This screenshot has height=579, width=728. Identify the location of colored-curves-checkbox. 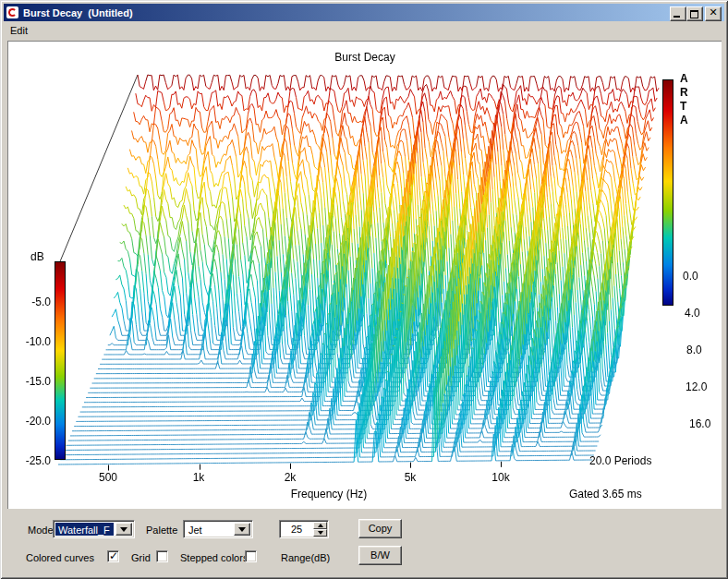
(113, 556).